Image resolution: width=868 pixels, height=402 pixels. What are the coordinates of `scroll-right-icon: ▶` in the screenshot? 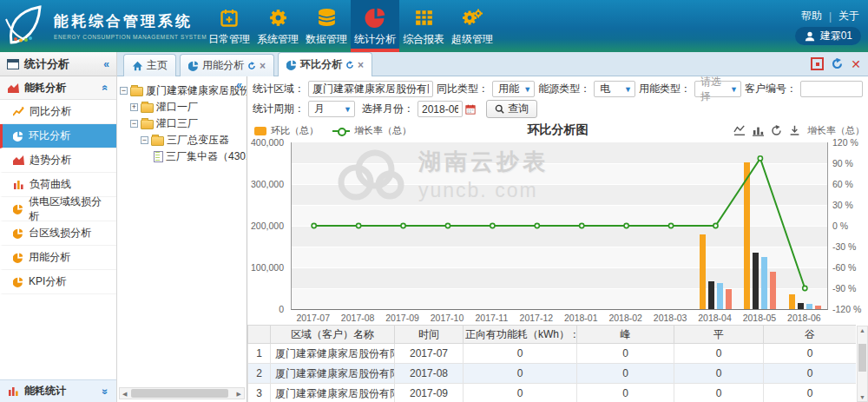 It's located at (240, 394).